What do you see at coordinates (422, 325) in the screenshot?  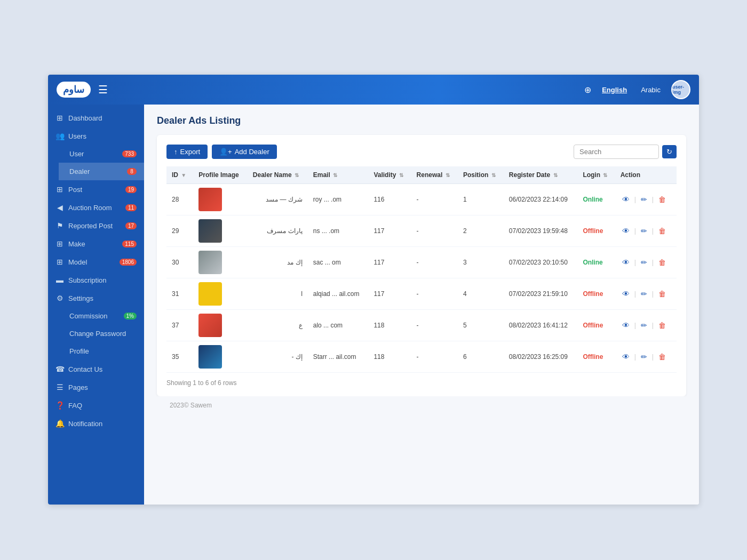 I see `table-row: 37 ع alo ... com 118 - 5 08/02/2023 16:4…` at bounding box center [422, 325].